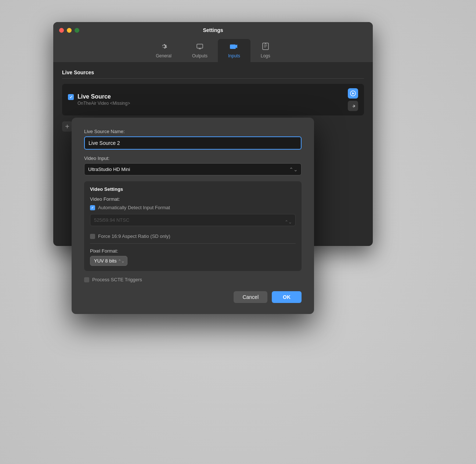 The width and height of the screenshot is (476, 464). What do you see at coordinates (193, 169) in the screenshot?
I see `video-input-select: UltraStudio HD Mini` at bounding box center [193, 169].